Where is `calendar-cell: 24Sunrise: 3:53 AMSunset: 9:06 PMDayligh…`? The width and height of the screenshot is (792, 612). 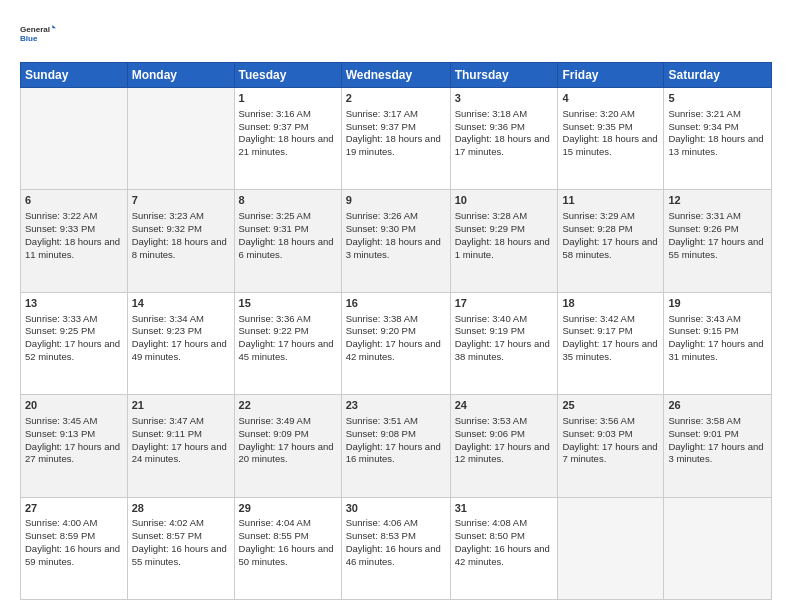 calendar-cell: 24Sunrise: 3:53 AMSunset: 9:06 PMDayligh… is located at coordinates (504, 446).